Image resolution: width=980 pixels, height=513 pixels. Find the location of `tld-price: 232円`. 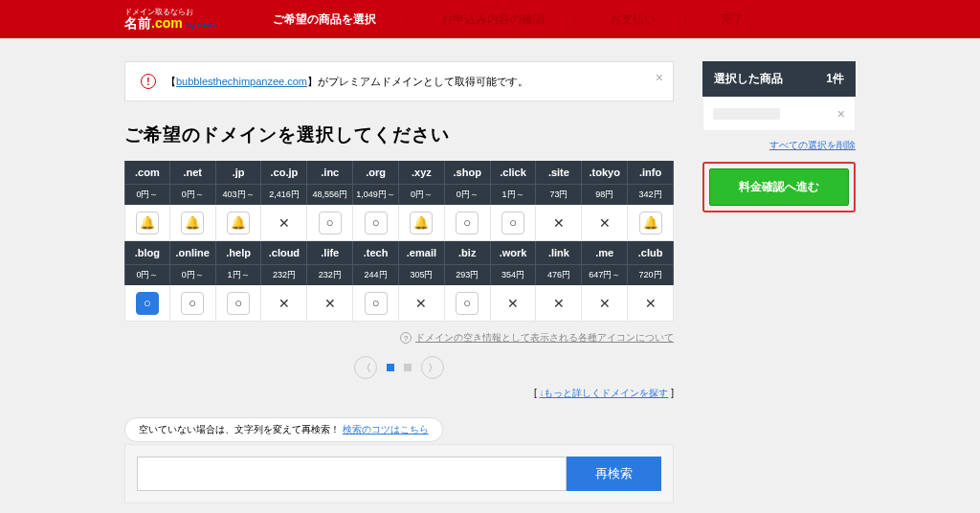

tld-price: 232円 is located at coordinates (284, 275).